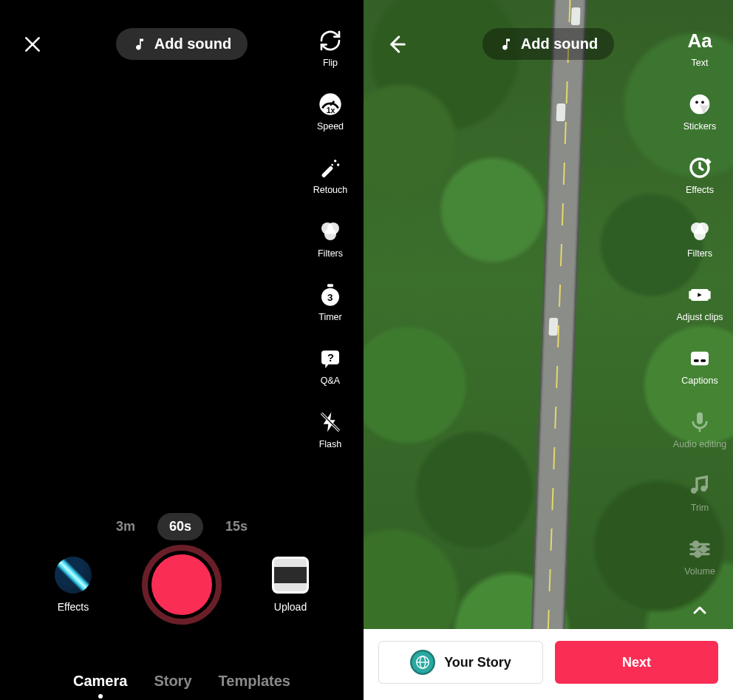  I want to click on timer-label: Timer, so click(330, 317).